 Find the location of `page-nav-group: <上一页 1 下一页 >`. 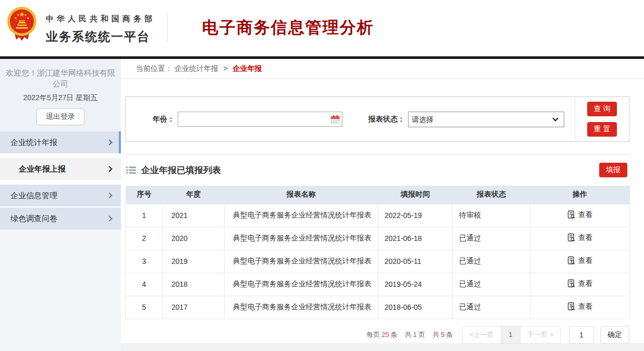

page-nav-group: <上一页 1 下一页 > is located at coordinates (512, 335).